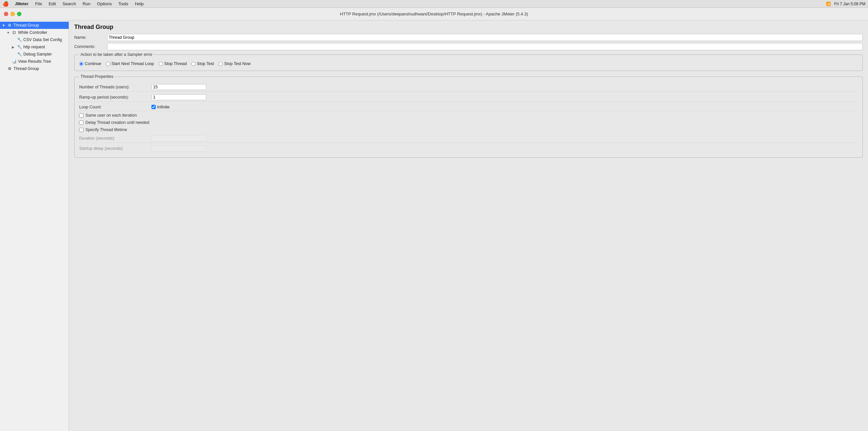 The height and width of the screenshot is (431, 868). What do you see at coordinates (179, 87) in the screenshot?
I see `num-threads-input` at bounding box center [179, 87].